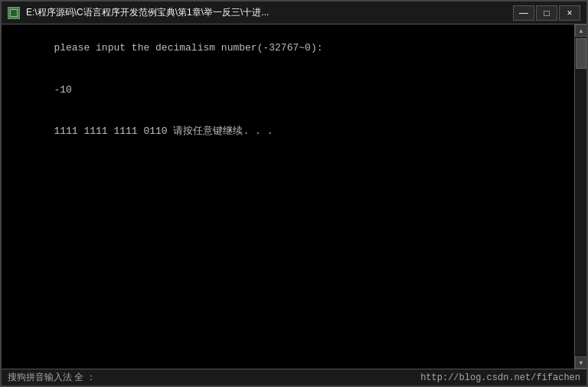 This screenshot has height=387, width=588. Describe the element at coordinates (14, 13) in the screenshot. I see `window-icon-inner` at that location.